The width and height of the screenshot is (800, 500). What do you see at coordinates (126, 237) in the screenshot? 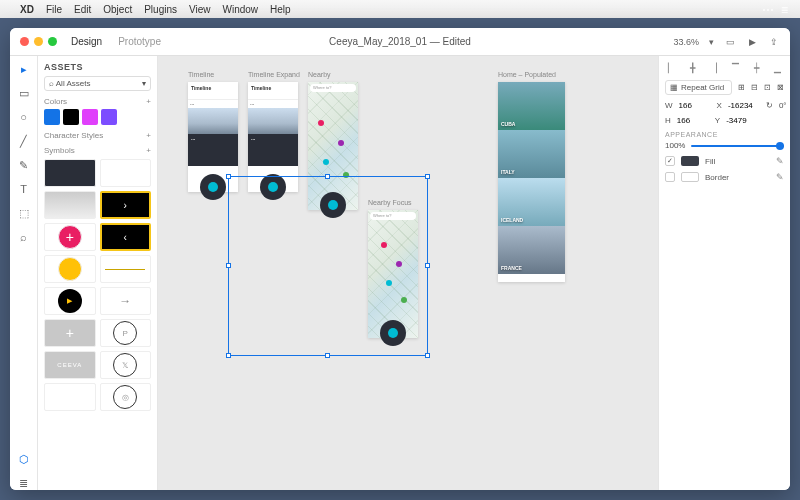
I see `symbol-thumb: ‹` at bounding box center [126, 237].